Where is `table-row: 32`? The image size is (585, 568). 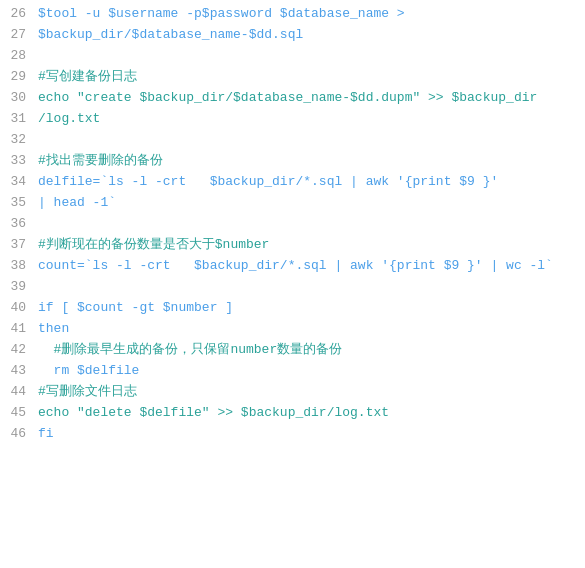
table-row: 32 is located at coordinates (292, 140).